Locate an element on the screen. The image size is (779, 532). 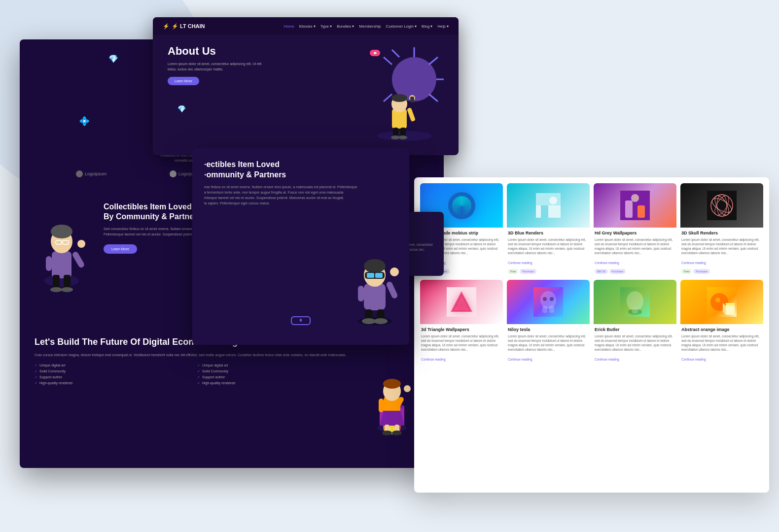
scroll-indicator is located at coordinates (301, 321).